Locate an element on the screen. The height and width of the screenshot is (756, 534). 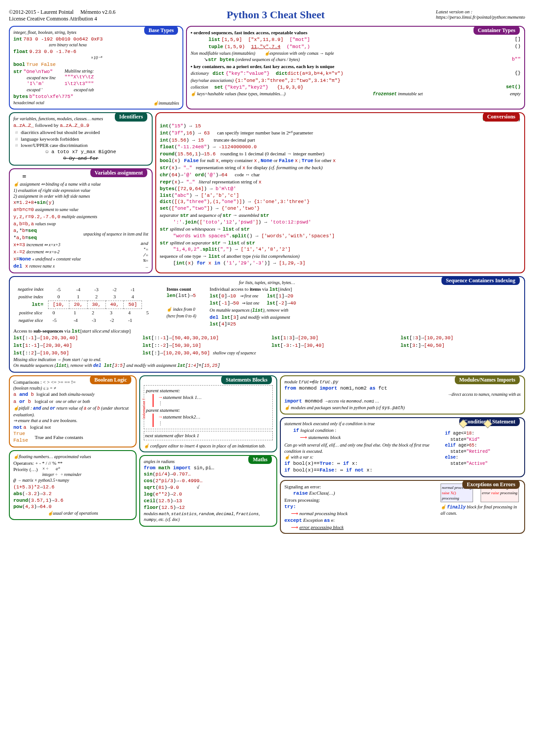
box-modules-imports: Modules/Names Imports module truc⇔file t… is located at coordinates (402, 395).